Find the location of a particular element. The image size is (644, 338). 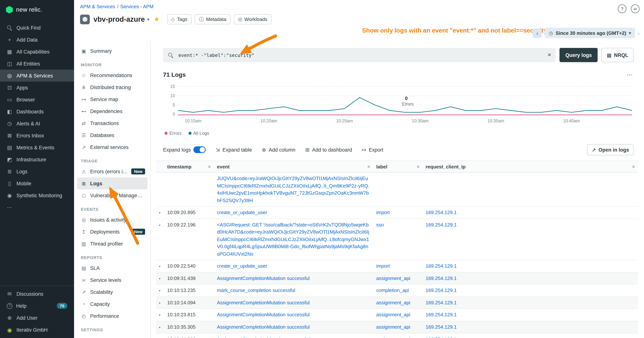

metadata-button: ⓘ Metadata is located at coordinates (212, 19).